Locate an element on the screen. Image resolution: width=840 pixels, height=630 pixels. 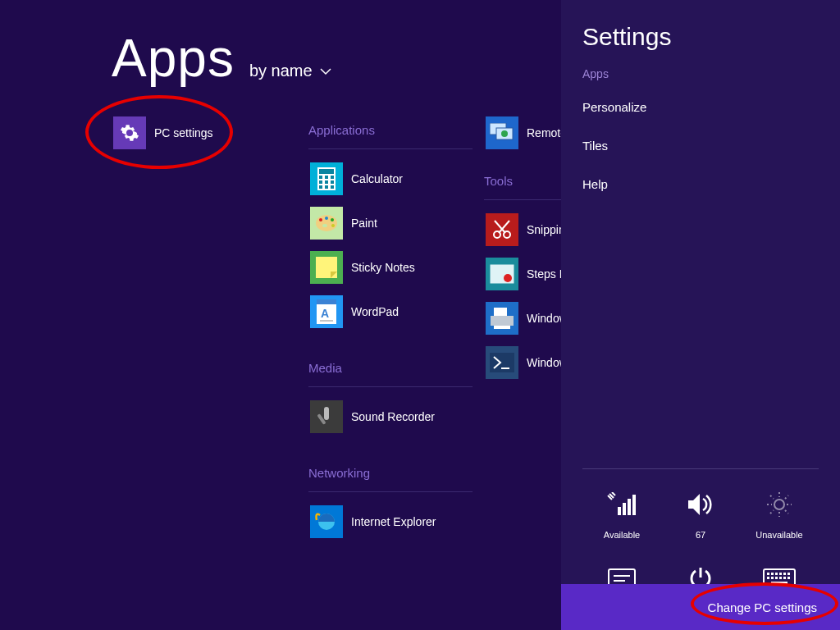
fax-icon is located at coordinates (502, 318).